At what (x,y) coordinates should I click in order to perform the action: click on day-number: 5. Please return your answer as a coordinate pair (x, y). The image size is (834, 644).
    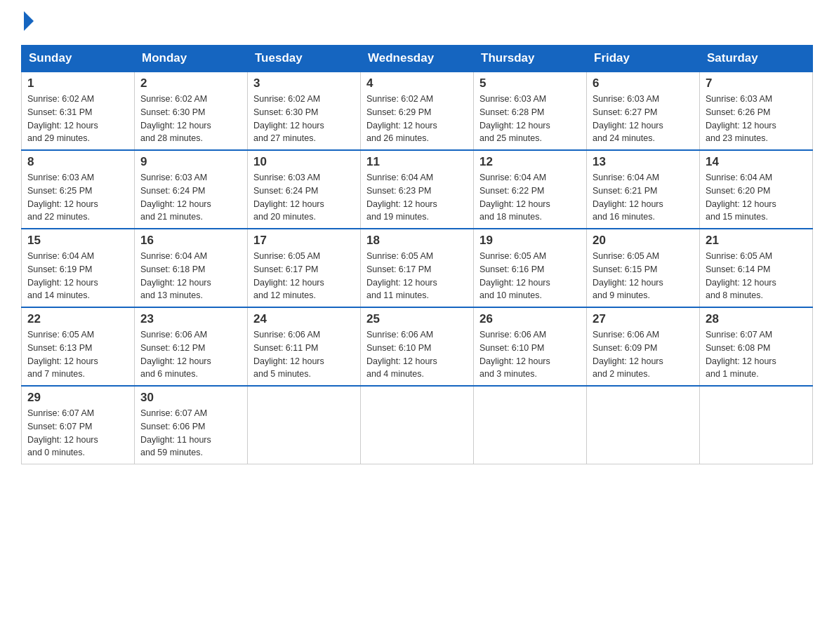
    Looking at the image, I should click on (530, 83).